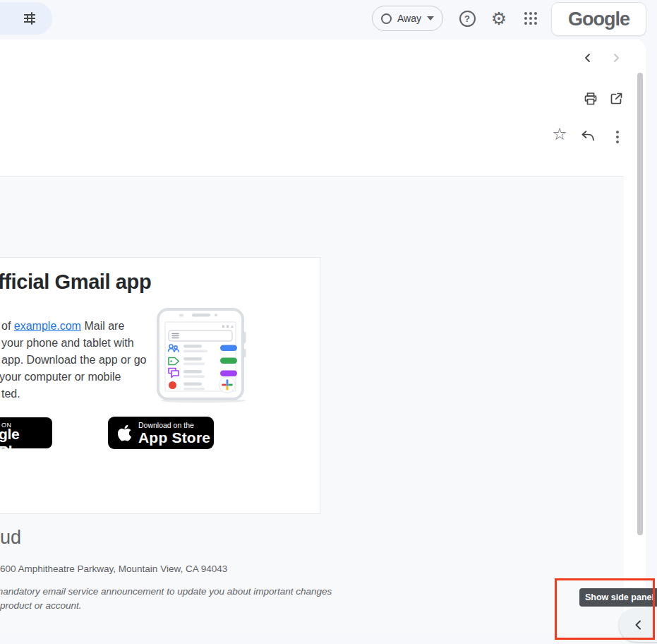 This screenshot has width=657, height=644. Describe the element at coordinates (76, 282) in the screenshot. I see `email-heading: fficial Gmail app` at that location.